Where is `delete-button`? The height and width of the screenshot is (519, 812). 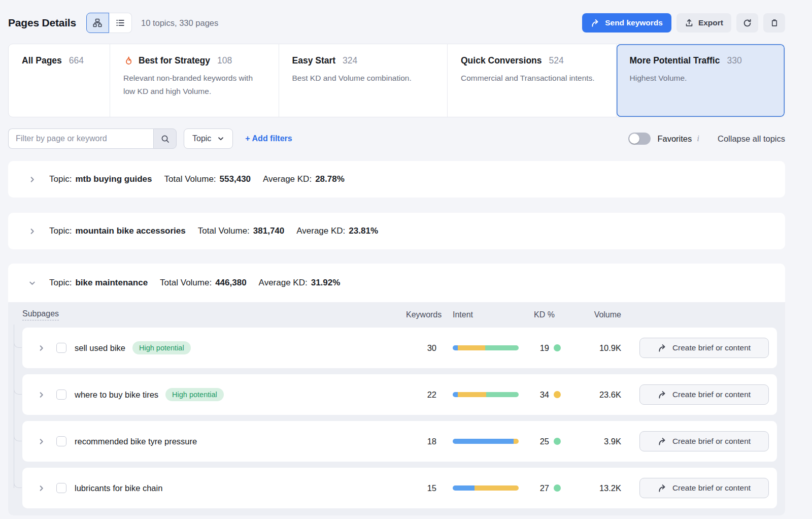
delete-button is located at coordinates (774, 23).